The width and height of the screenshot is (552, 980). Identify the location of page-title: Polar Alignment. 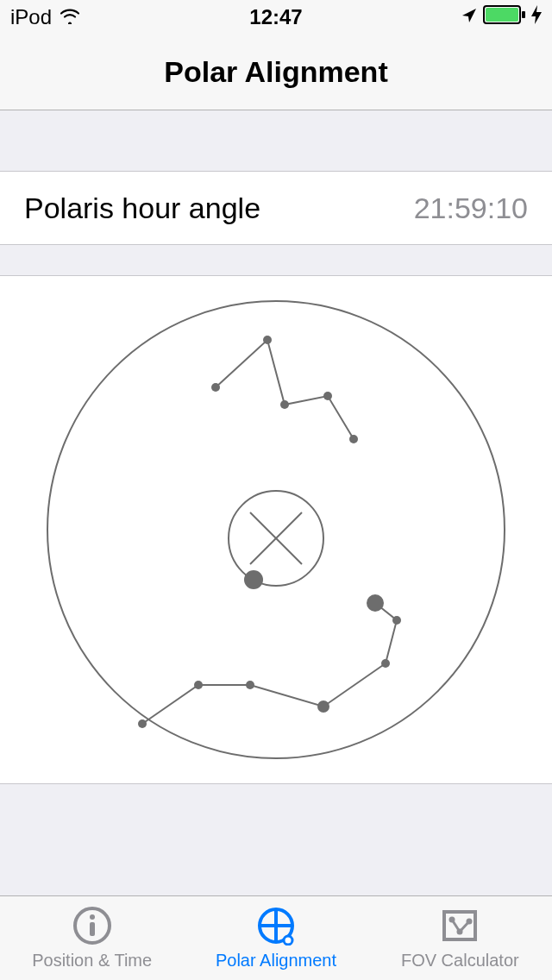
(276, 72).